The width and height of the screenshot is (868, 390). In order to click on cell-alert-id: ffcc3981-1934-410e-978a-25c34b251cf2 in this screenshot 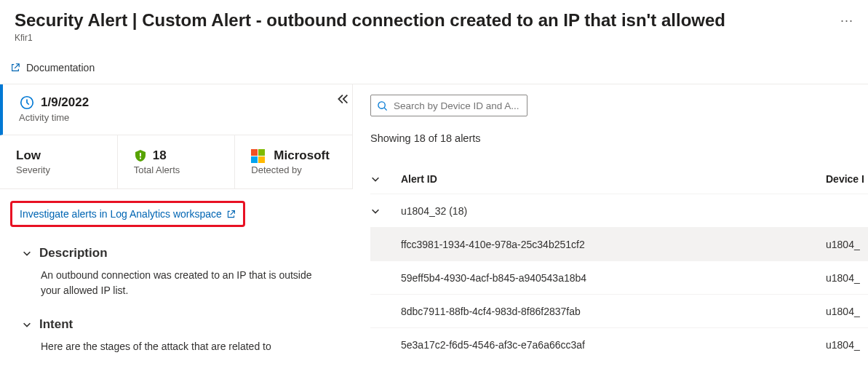, I will do `click(610, 244)`.